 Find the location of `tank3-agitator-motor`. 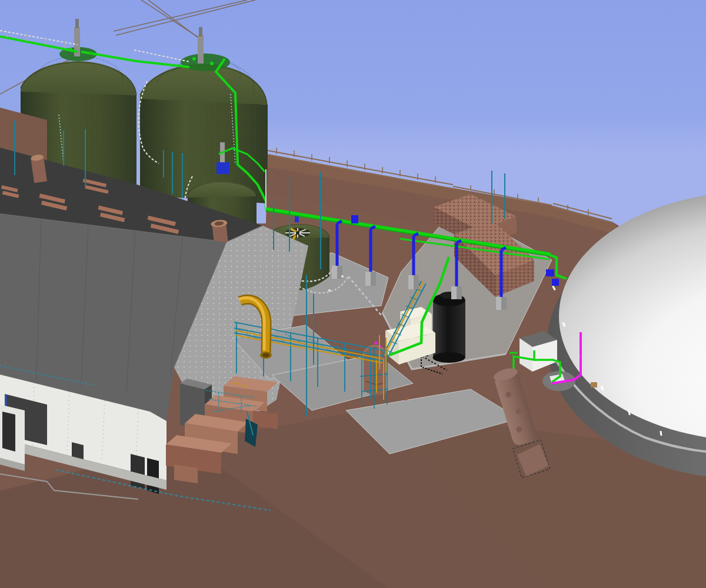

tank3-agitator-motor is located at coordinates (223, 168).